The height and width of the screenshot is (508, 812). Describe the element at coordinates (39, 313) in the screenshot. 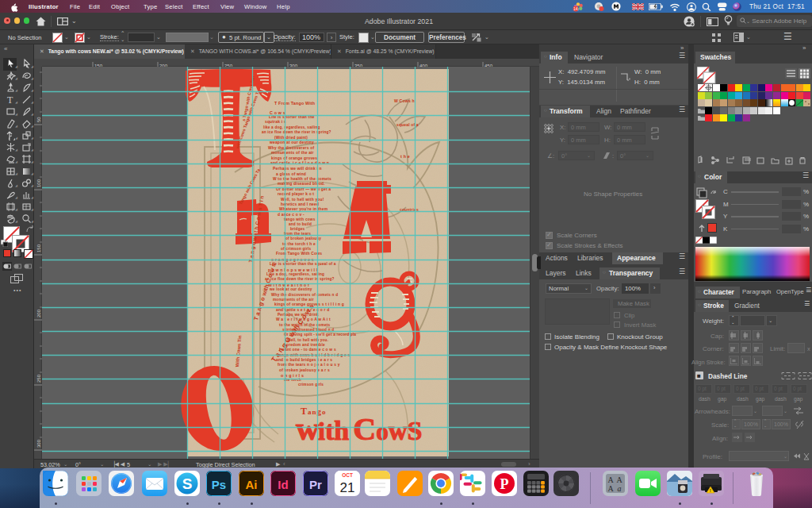

I see `svg-text: 200` at that location.